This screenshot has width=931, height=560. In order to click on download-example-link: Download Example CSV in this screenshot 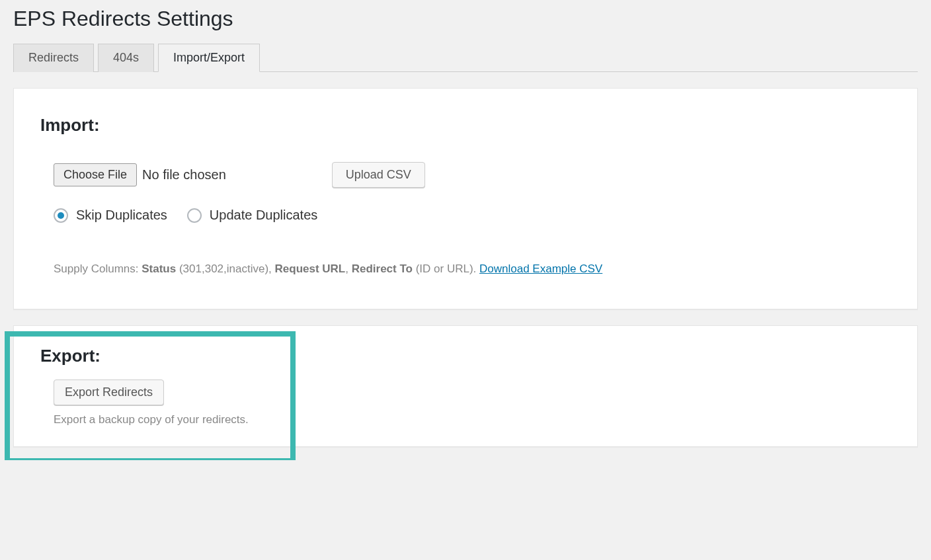, I will do `click(541, 268)`.